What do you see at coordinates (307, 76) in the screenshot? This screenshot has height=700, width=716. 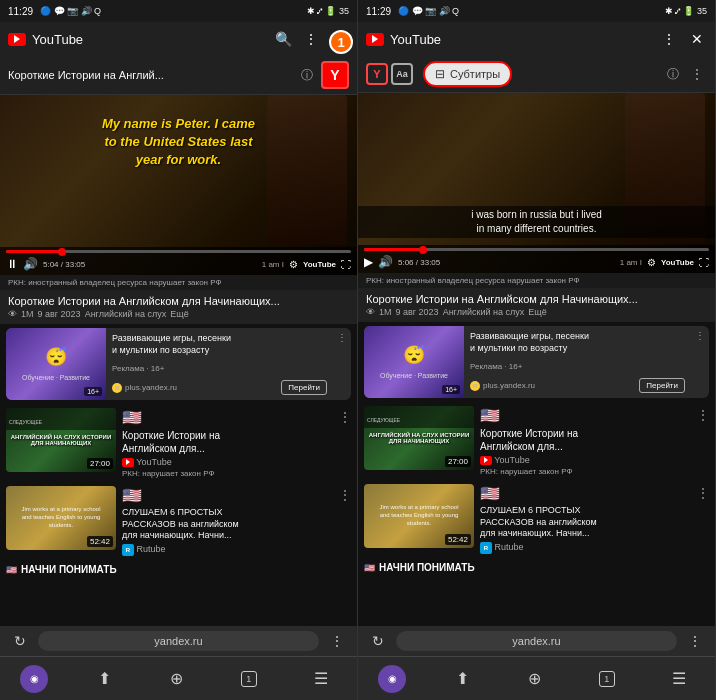 I see `info-icon-1: ⓘ` at bounding box center [307, 76].